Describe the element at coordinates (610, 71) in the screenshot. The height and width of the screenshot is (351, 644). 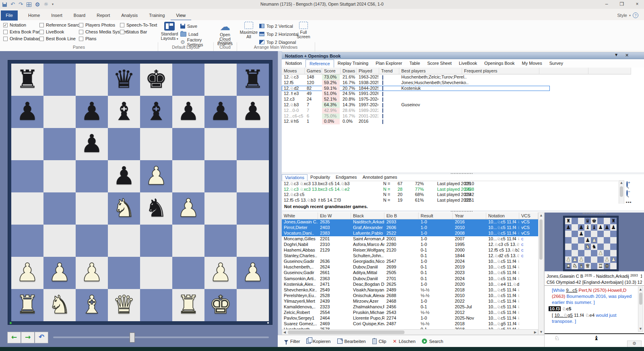
I see `column-header` at that location.